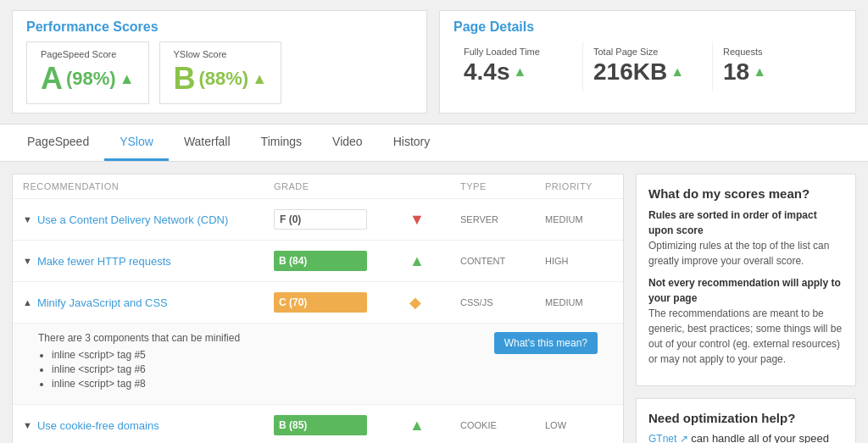 This screenshot has height=443, width=868. Describe the element at coordinates (677, 72) in the screenshot. I see `total-size-arrow-icon: ▲` at that location.